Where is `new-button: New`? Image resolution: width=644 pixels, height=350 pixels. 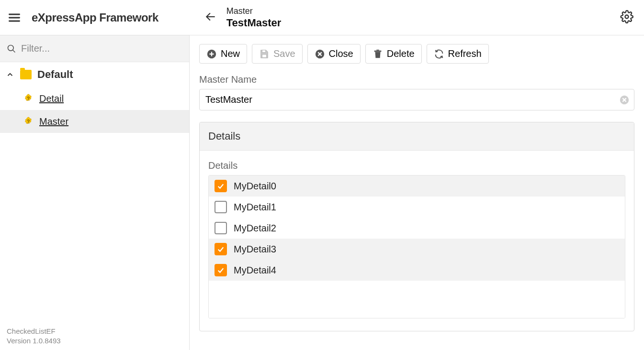 new-button: New is located at coordinates (223, 54).